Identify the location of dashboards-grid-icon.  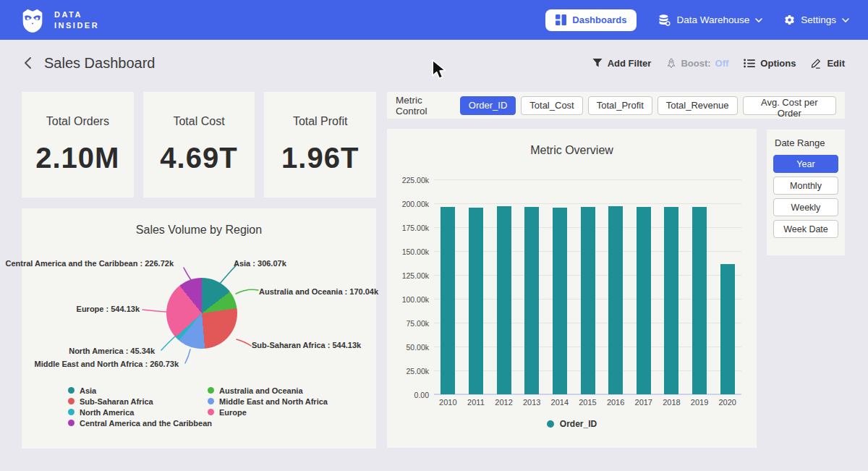
(561, 20).